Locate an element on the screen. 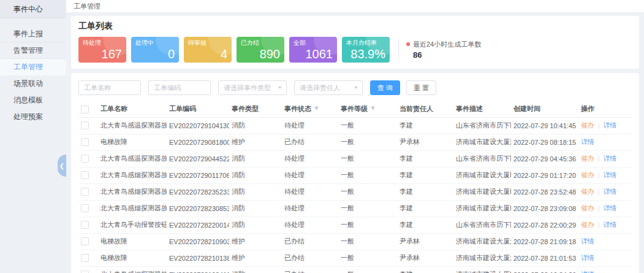 Image resolution: width=644 pixels, height=273 pixels. stat-cards: 待处理 167 处理中 0 待审核 4 is located at coordinates (237, 50).